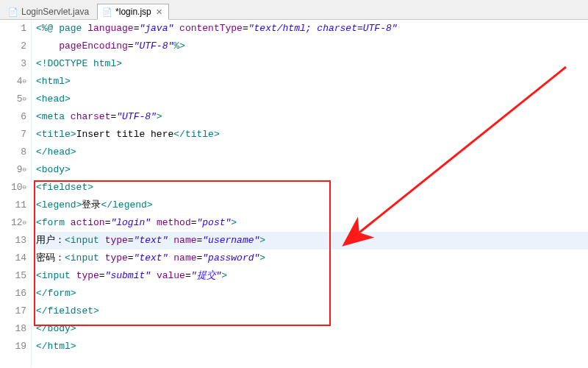  What do you see at coordinates (13, 152) in the screenshot?
I see `line-number: 8` at bounding box center [13, 152].